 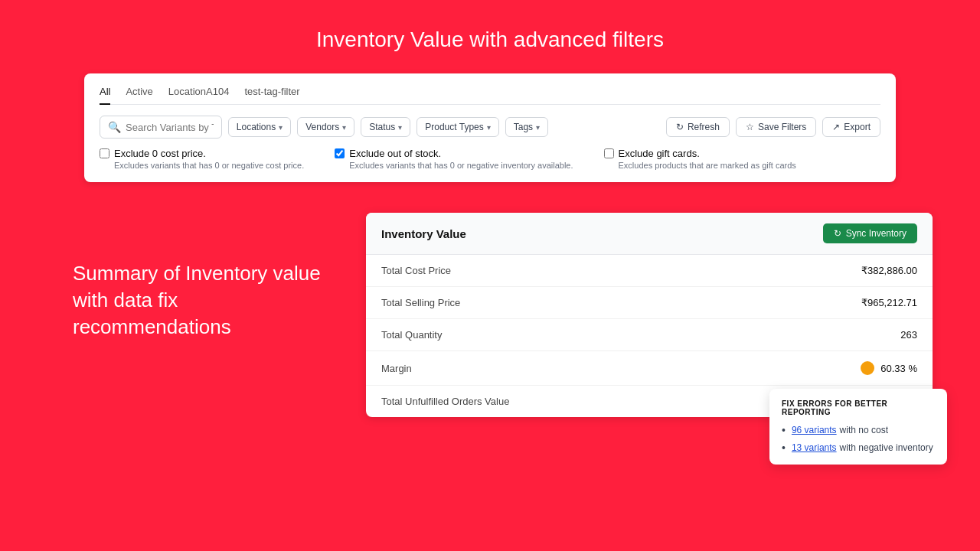 I want to click on exclude-out-of-stock-label: Exclude out of stock., so click(x=395, y=153).